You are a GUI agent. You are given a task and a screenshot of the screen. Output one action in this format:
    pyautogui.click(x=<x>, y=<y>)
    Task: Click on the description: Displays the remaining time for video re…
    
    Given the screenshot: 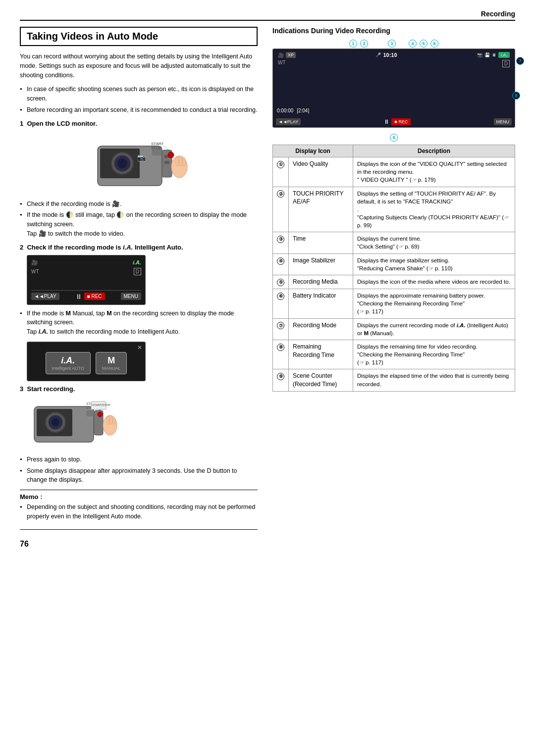 What is the action you would take?
    pyautogui.click(x=434, y=354)
    